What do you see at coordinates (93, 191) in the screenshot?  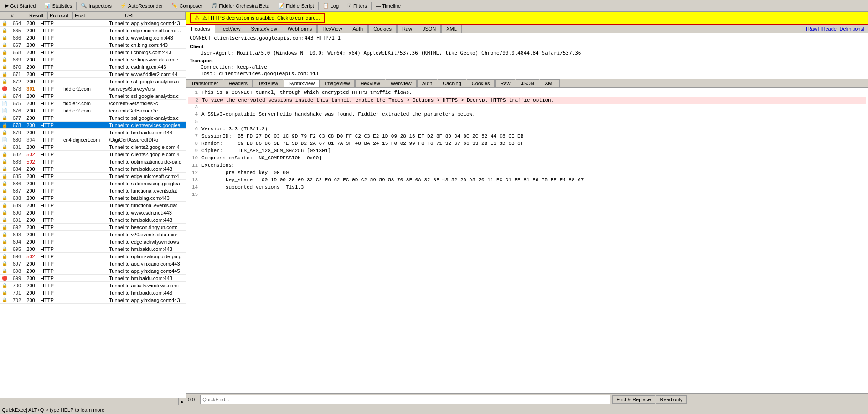 I see `session-row: 🔒 687 200 HTTP Tunnel to functional.even…` at bounding box center [93, 191].